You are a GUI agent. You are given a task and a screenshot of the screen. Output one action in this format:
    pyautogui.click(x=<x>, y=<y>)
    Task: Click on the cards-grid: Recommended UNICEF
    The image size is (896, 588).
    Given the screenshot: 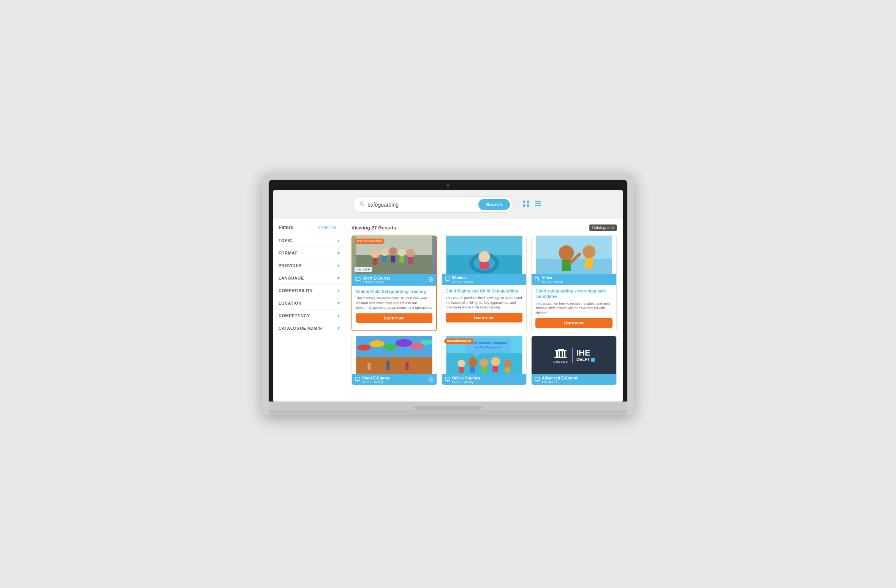 What is the action you would take?
    pyautogui.click(x=484, y=310)
    